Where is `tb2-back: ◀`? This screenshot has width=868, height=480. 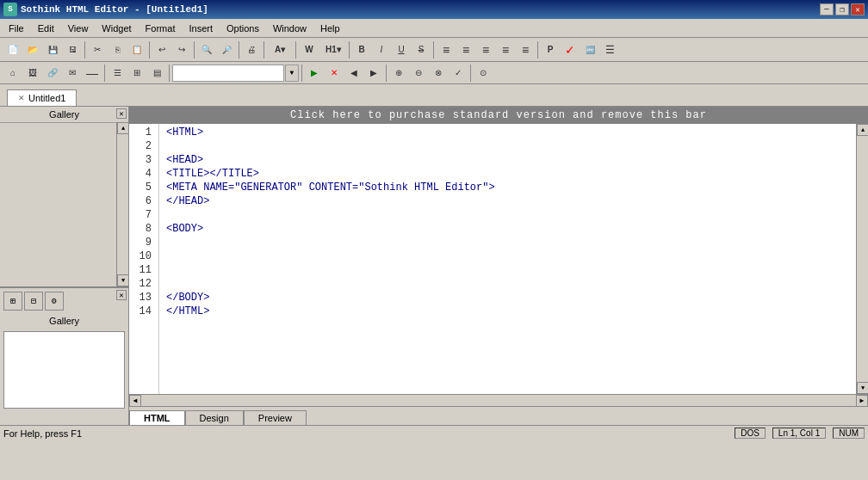 tb2-back: ◀ is located at coordinates (354, 73).